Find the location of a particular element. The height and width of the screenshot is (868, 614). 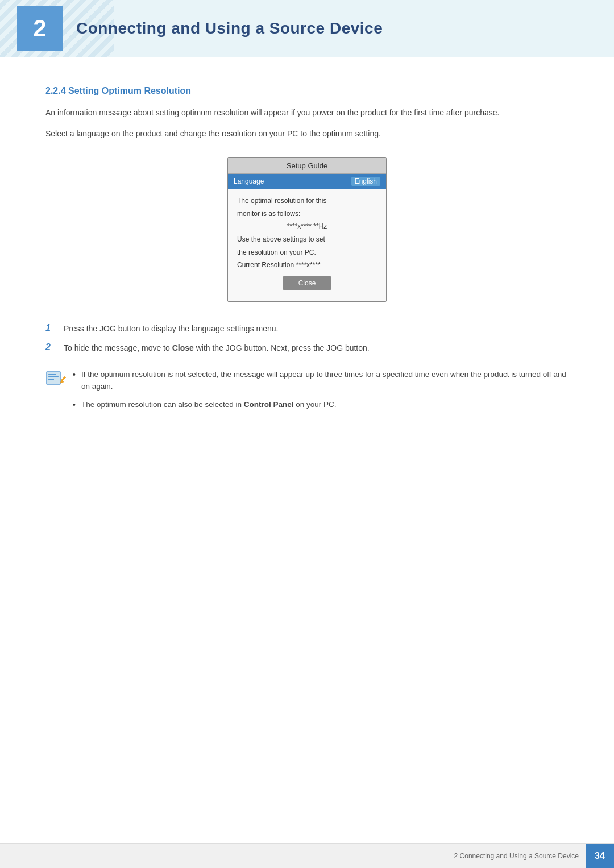

dialog-language-row: Language English is located at coordinates (307, 181).